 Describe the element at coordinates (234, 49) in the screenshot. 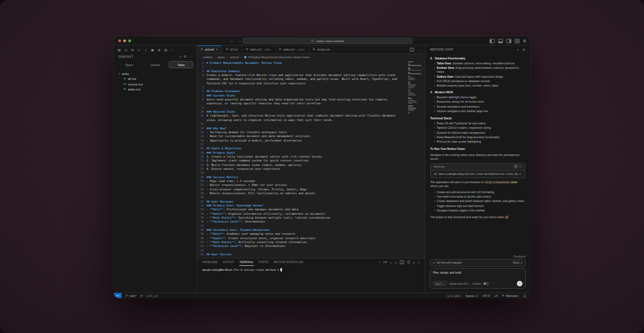

I see `tab-label: all.md` at that location.